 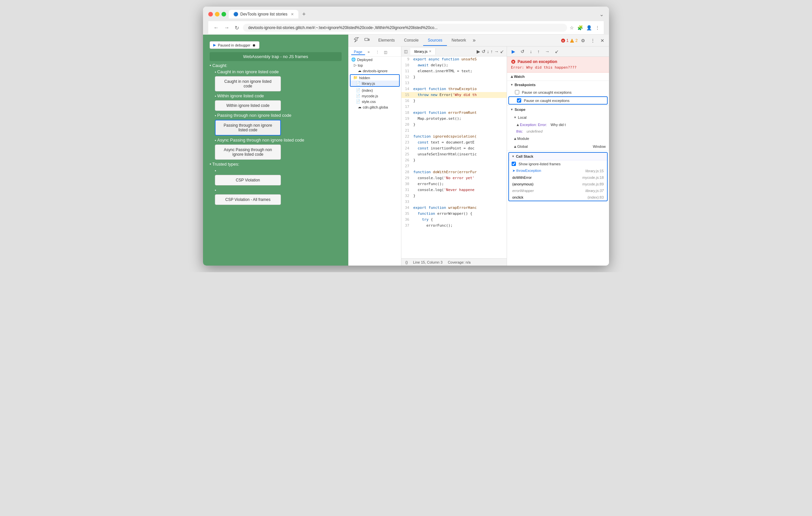 I want to click on address-input, so click(x=405, y=28).